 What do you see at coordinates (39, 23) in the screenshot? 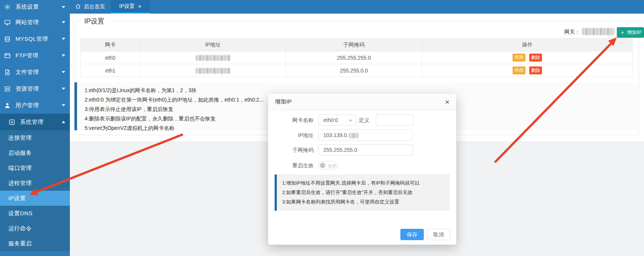
I see `sidebar-item-label: 网站管理` at bounding box center [39, 23].